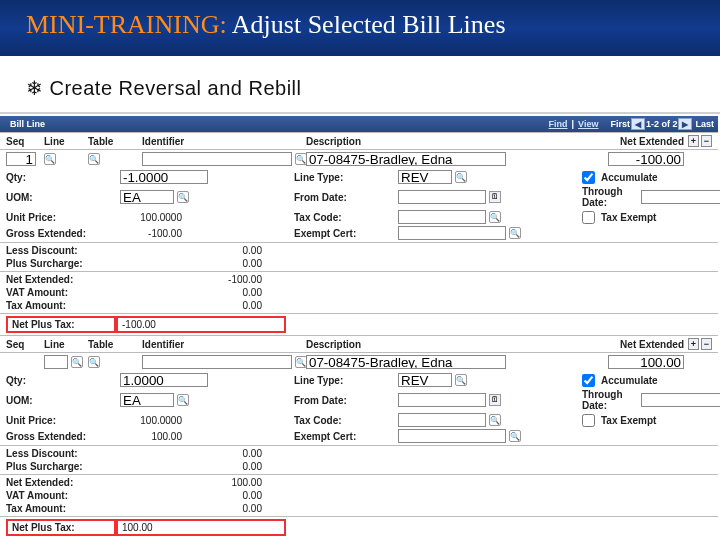 The image size is (720, 540). Describe the element at coordinates (21, 159) in the screenshot. I see `seq-input` at that location.